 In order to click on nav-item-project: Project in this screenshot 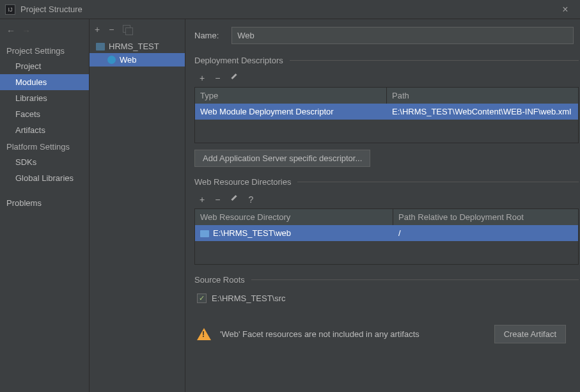, I will do `click(45, 67)`.